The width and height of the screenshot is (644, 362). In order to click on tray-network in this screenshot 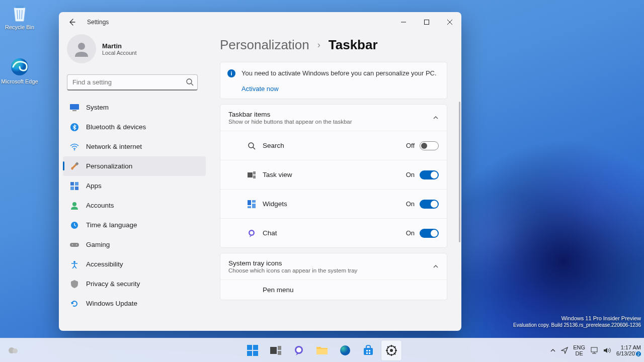, I will do `click(594, 350)`.